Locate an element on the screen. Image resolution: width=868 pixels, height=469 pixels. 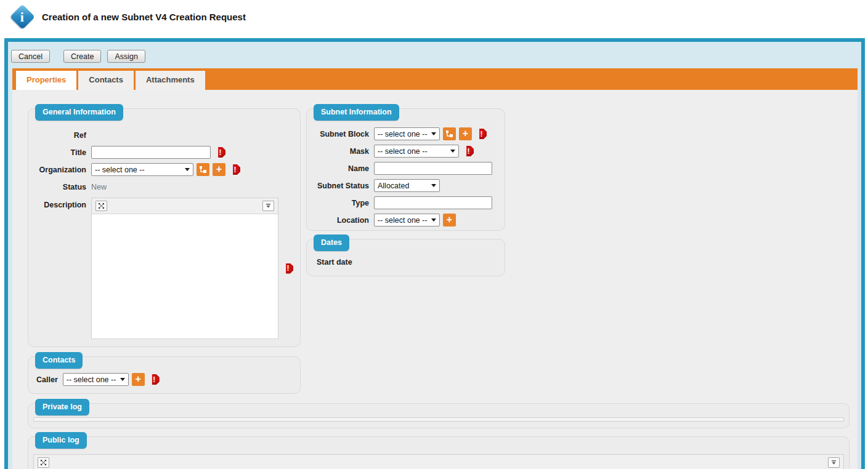
subnet-status-select: Allocated is located at coordinates (407, 186).